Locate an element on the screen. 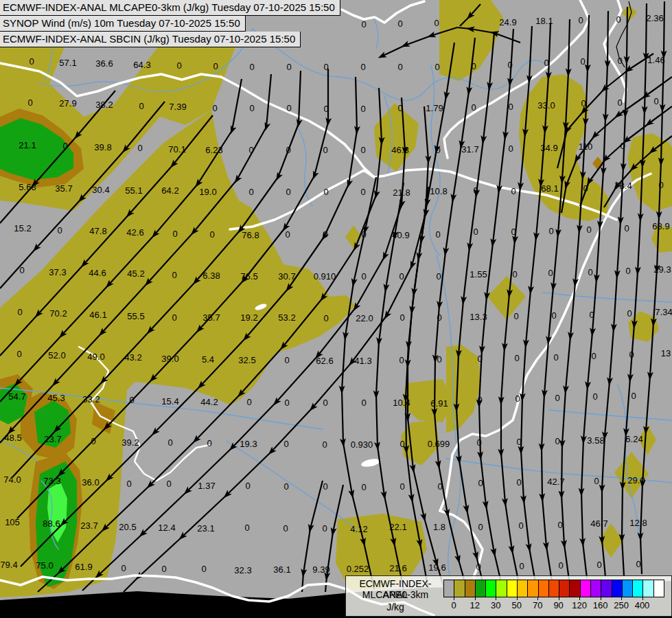  grid-value: 12.8 is located at coordinates (638, 523).